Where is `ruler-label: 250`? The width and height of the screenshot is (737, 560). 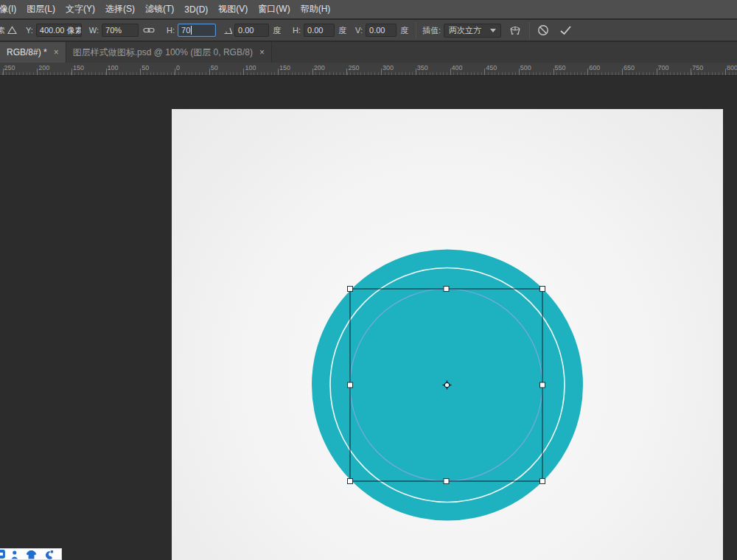 ruler-label: 250 is located at coordinates (10, 68).